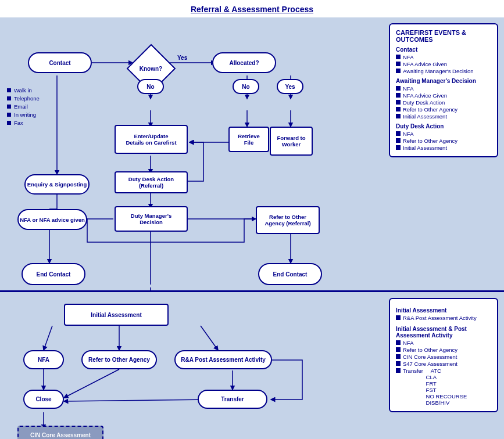 The width and height of the screenshot is (504, 439). Describe the element at coordinates (290, 87) in the screenshot. I see `yes-label-2: Yes` at that location.